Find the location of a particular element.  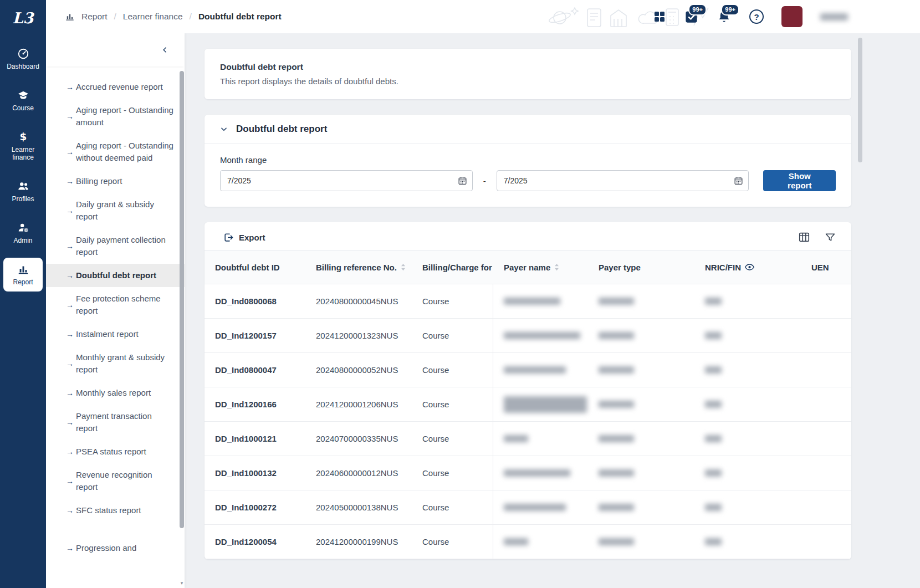

column-header: NRIC/FIN is located at coordinates (748, 267).